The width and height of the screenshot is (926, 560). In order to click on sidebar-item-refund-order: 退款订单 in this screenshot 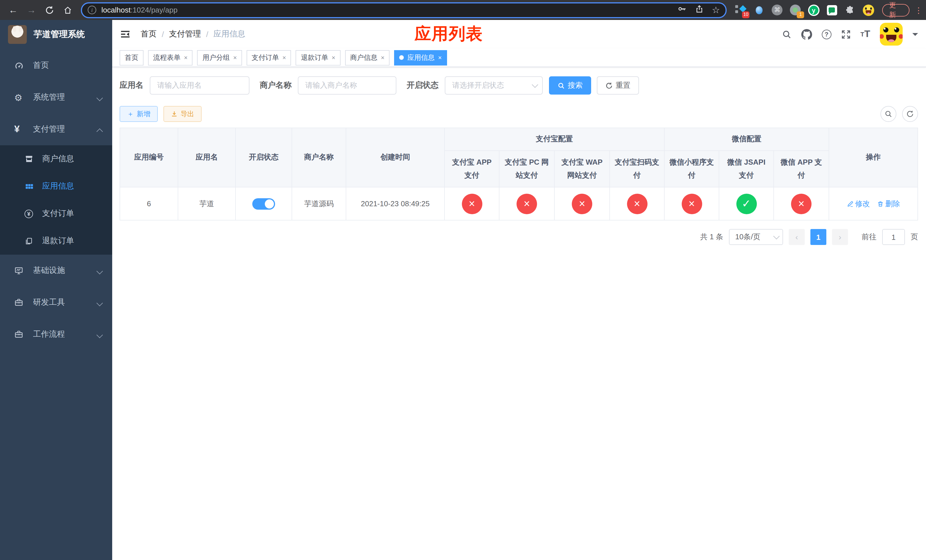, I will do `click(56, 241)`.